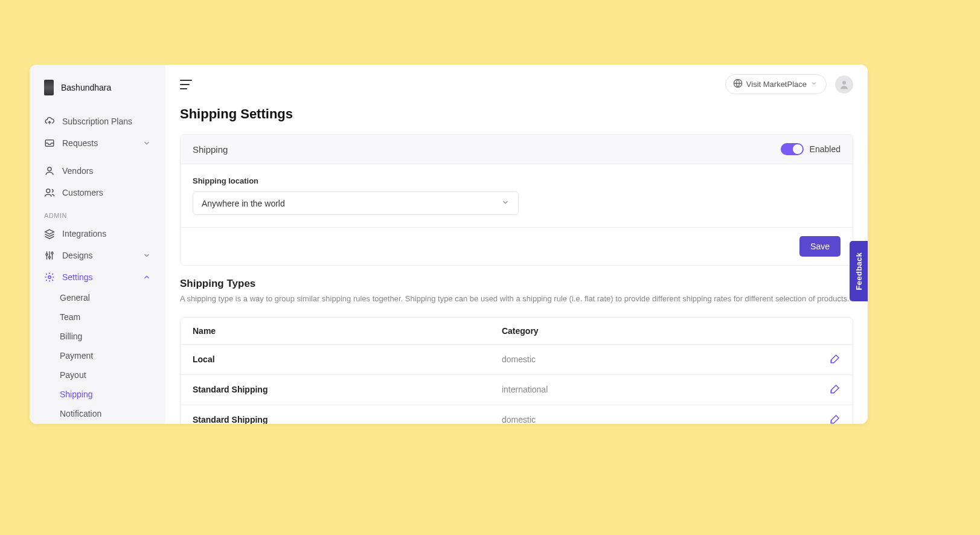 The height and width of the screenshot is (535, 980). Describe the element at coordinates (98, 244) in the screenshot. I see `sidebar: Bashundhara Subscription Plans Requests …` at that location.